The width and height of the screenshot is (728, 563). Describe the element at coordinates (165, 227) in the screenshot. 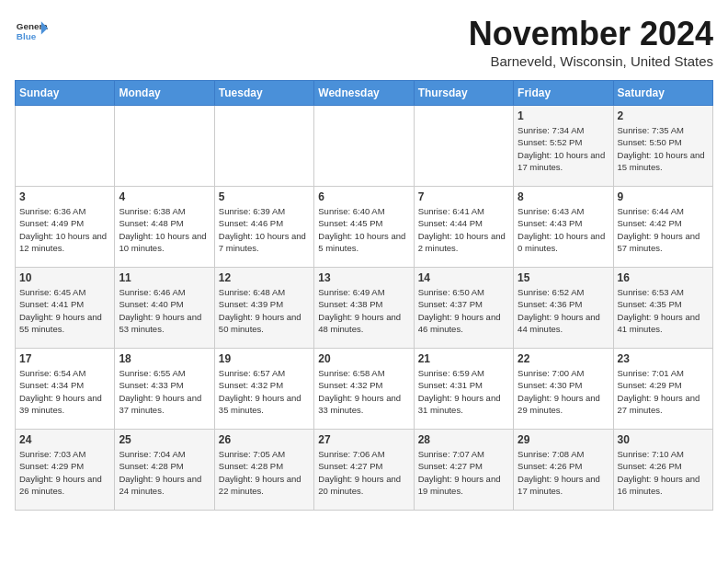

I see `calendar-cell: 4Sunrise: 6:38 AM Sunset: 4:48 PM Daylig…` at that location.